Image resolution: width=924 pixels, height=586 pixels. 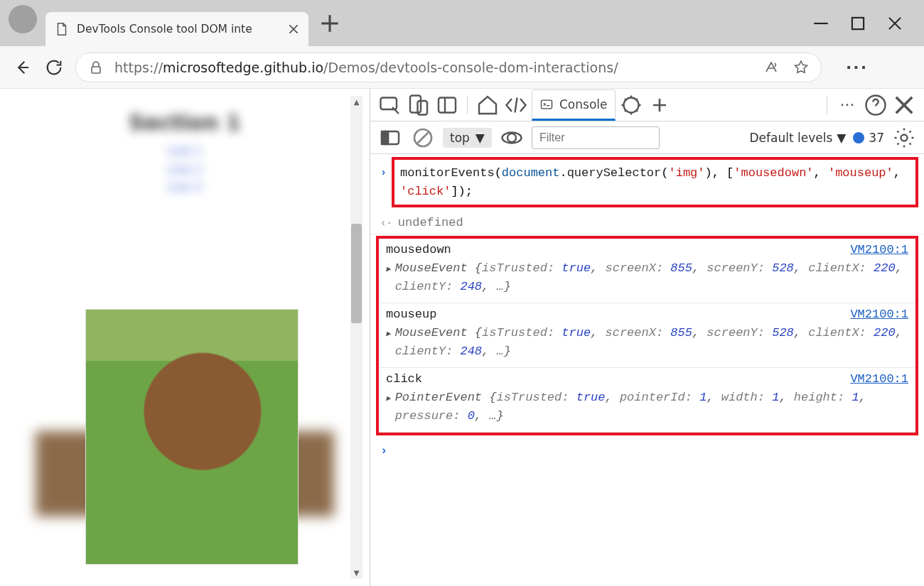 I want to click on device-toolbar-icon, so click(x=419, y=105).